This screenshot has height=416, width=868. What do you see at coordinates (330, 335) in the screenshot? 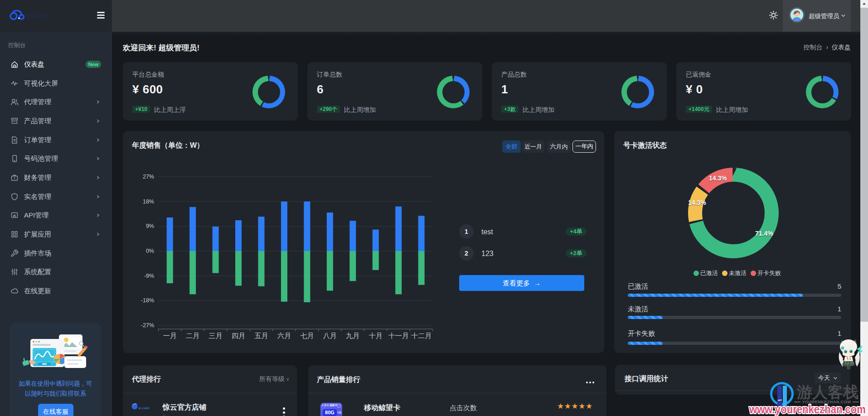
I see `svg-text: 八月` at bounding box center [330, 335].